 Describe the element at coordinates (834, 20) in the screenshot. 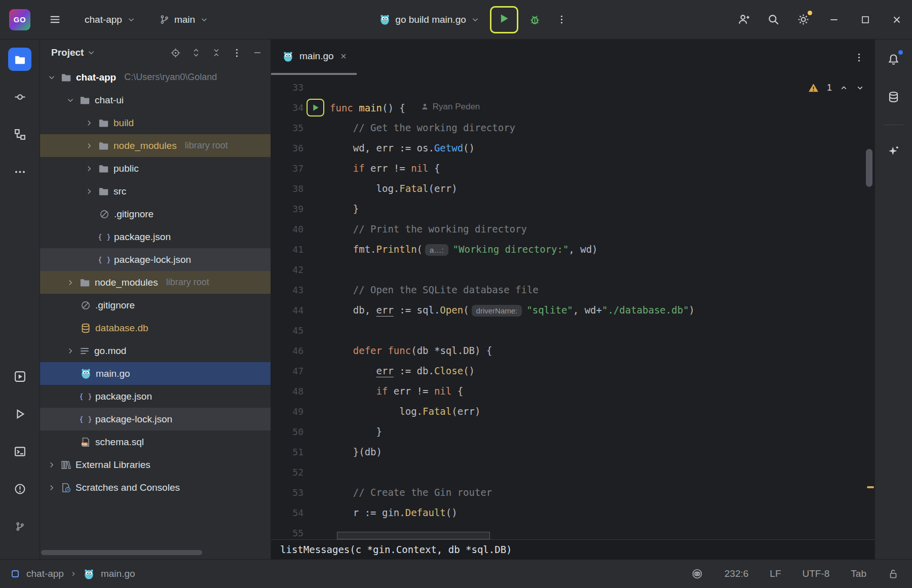

I see `minimize-button` at that location.